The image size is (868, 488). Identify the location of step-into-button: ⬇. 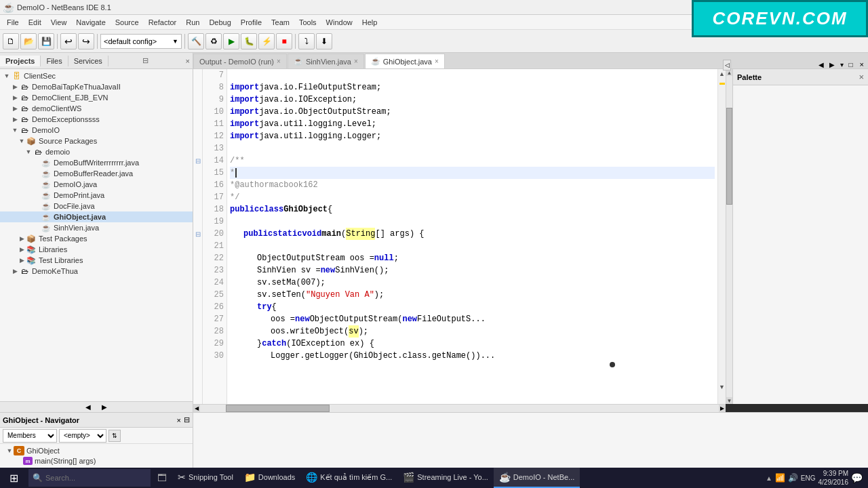
(324, 41).